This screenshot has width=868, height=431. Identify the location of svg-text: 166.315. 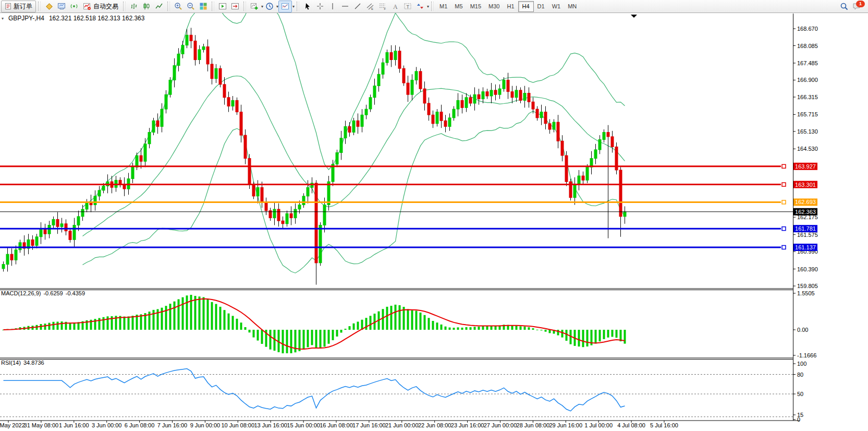
(808, 97).